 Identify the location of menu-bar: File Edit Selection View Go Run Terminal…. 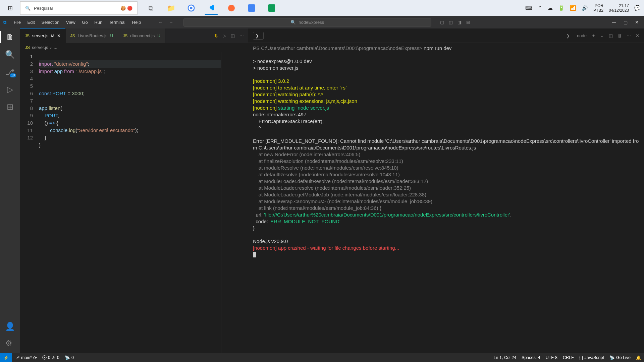
(77, 22).